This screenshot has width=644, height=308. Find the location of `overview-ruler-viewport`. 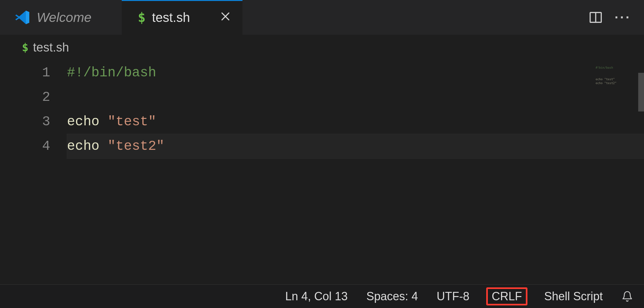

overview-ruler-viewport is located at coordinates (641, 92).